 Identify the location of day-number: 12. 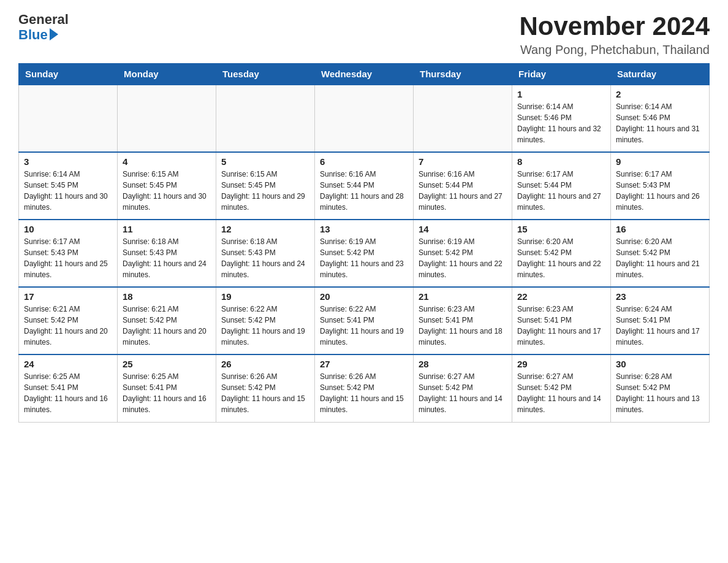
(265, 229).